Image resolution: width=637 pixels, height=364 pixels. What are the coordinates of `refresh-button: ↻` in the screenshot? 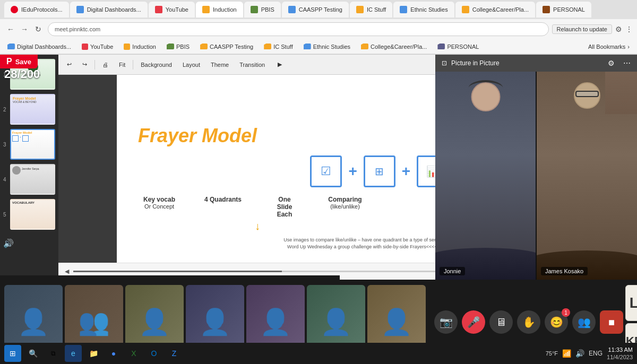 It's located at (38, 29).